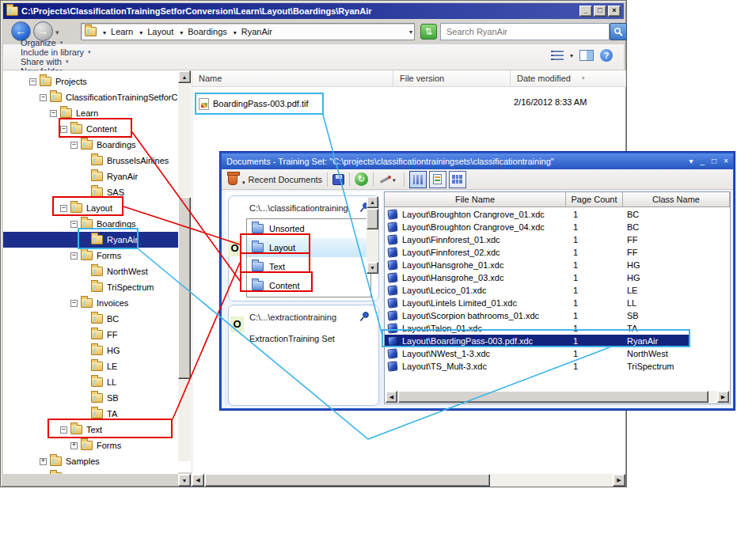  Describe the element at coordinates (525, 32) in the screenshot. I see `search-input: Search RyanAir` at that location.